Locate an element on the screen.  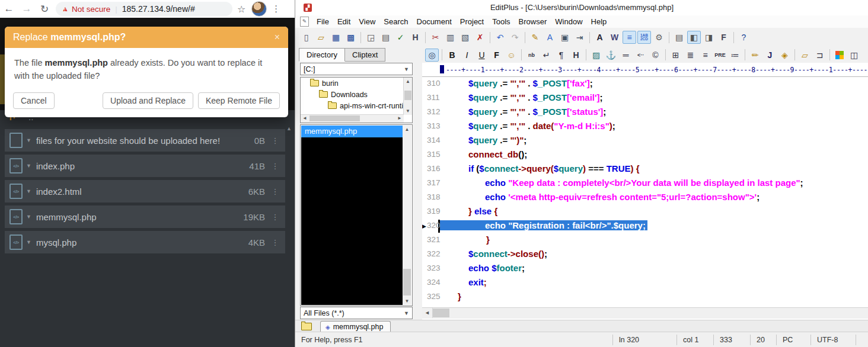
print-preview-icon: ◲ is located at coordinates (371, 37).